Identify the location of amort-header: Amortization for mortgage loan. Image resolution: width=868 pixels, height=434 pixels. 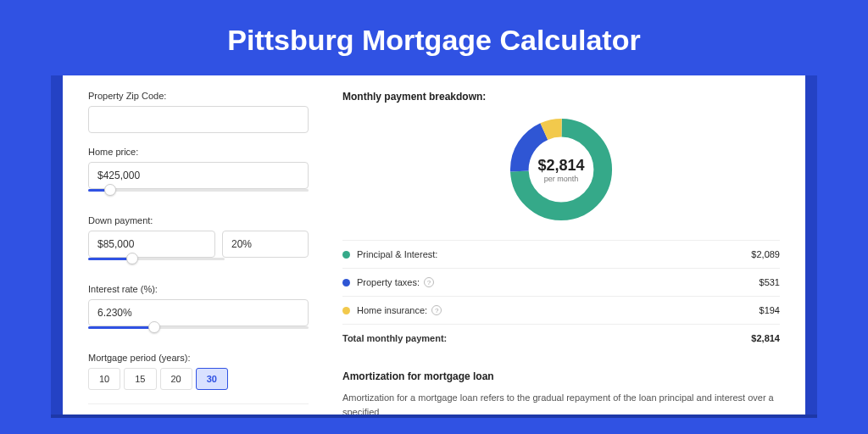
(561, 376).